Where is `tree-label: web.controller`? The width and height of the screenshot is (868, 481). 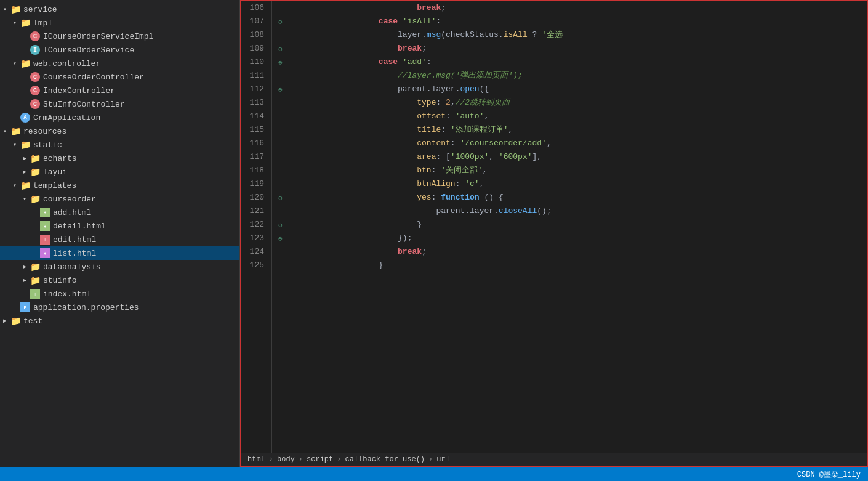 tree-label: web.controller is located at coordinates (66, 64).